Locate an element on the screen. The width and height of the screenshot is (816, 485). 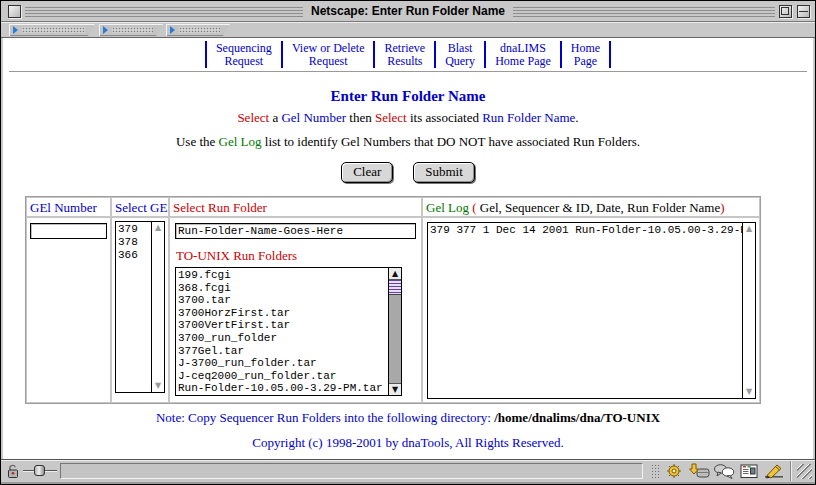
list-item: 199.fcgi is located at coordinates (204, 275).